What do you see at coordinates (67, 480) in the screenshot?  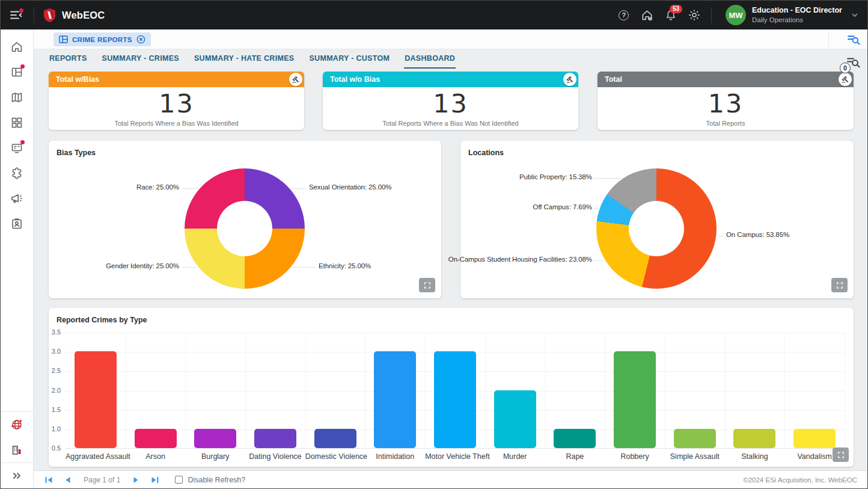 I see `previous-page-button` at bounding box center [67, 480].